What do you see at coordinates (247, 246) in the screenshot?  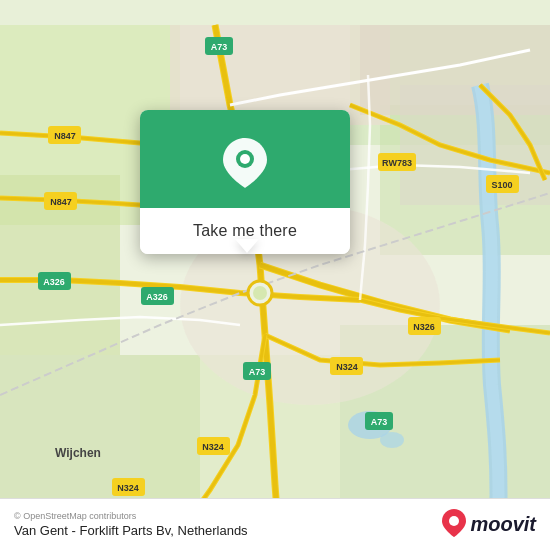 I see `popup-arrow` at bounding box center [247, 246].